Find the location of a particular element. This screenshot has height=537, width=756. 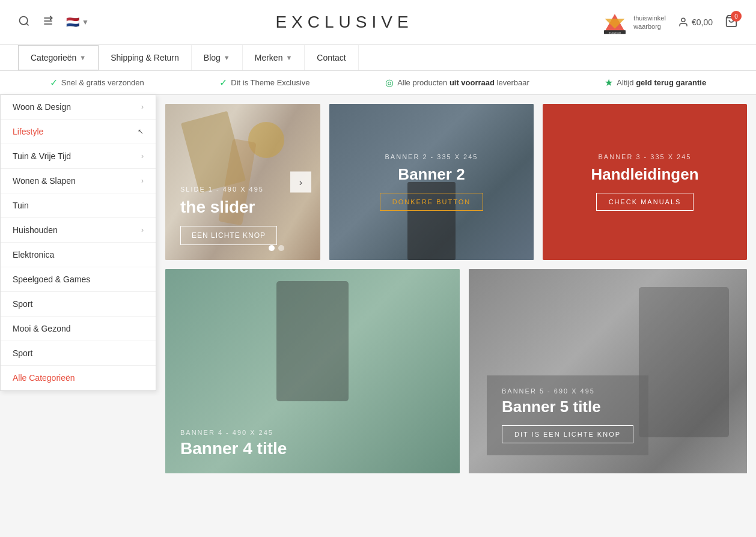

banner-4-title: Banner 4 title is located at coordinates (233, 449).